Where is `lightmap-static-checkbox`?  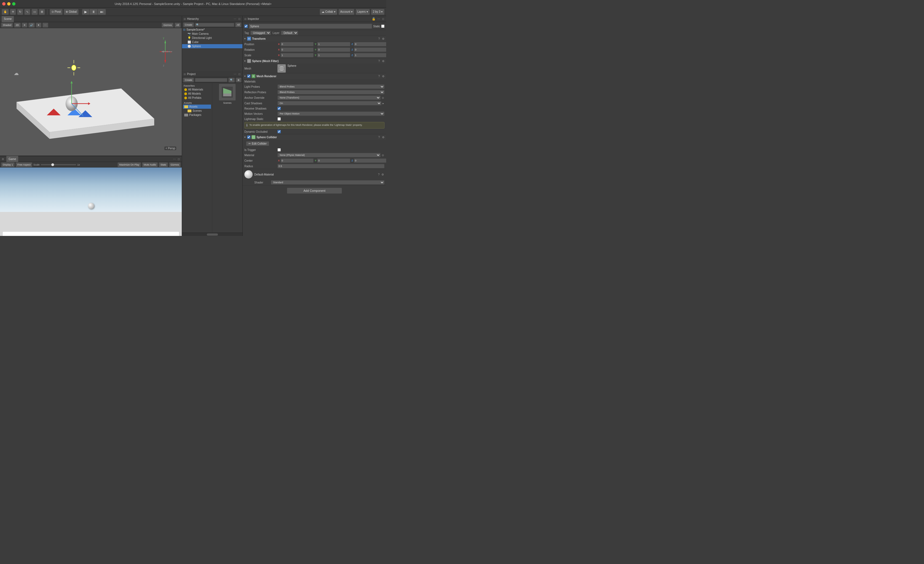 lightmap-static-checkbox is located at coordinates (279, 119).